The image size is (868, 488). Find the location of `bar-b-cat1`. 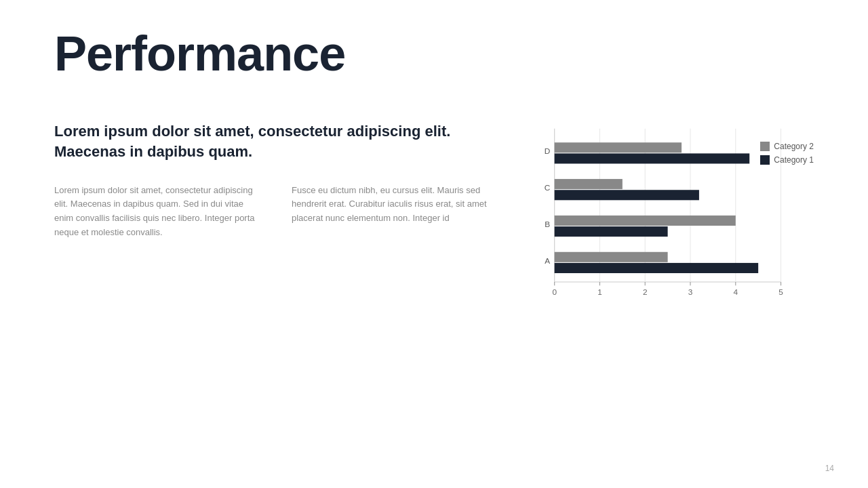

bar-b-cat1 is located at coordinates (612, 232).